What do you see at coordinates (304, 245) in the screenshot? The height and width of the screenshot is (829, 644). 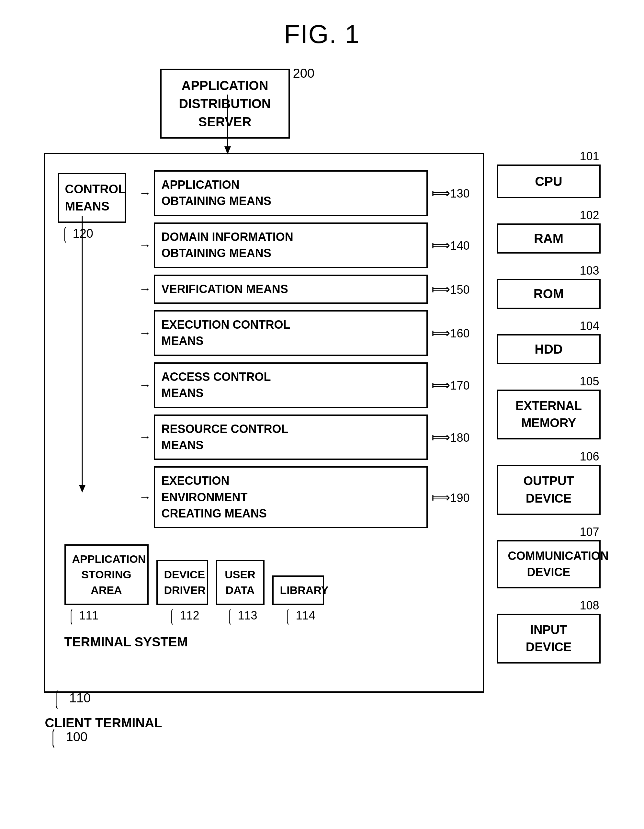 I see `module-row-1: → DOMAIN INFORMATION OBTAINING MEANS ⟾14…` at bounding box center [304, 245].